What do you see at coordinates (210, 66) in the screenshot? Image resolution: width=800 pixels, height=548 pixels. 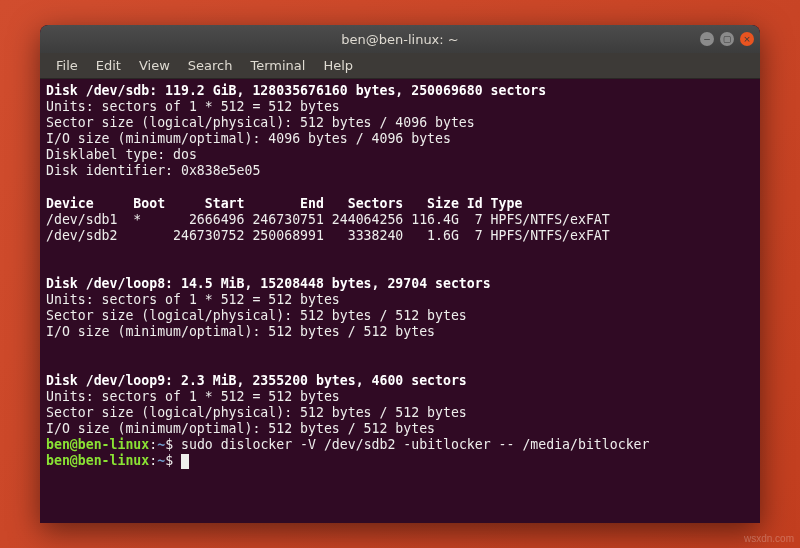 I see `menu-search: Search` at bounding box center [210, 66].